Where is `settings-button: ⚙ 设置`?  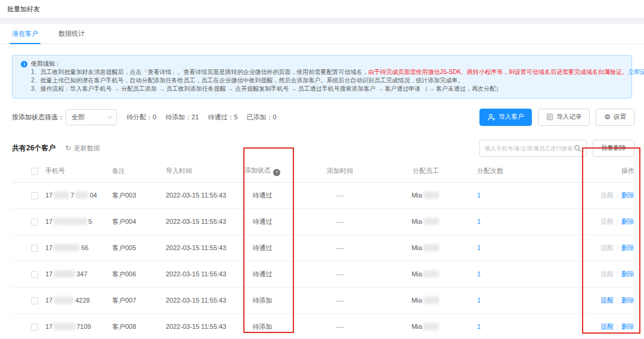 settings-button: ⚙ 设置 is located at coordinates (615, 117).